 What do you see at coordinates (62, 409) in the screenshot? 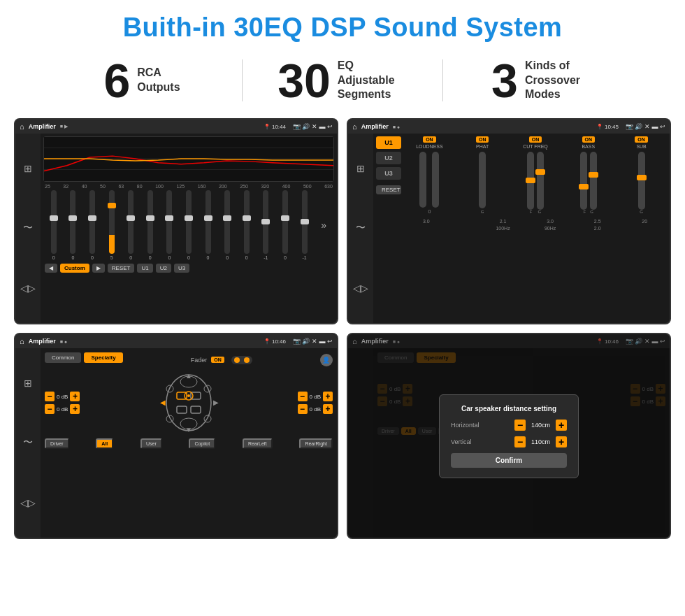
I see `vol-item-2: − 0 dB +` at bounding box center [62, 409].